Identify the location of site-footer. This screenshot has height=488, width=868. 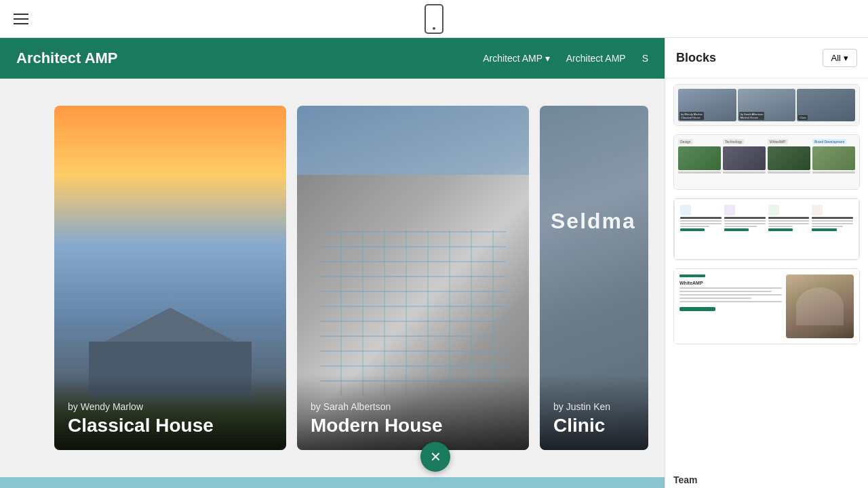
(332, 483).